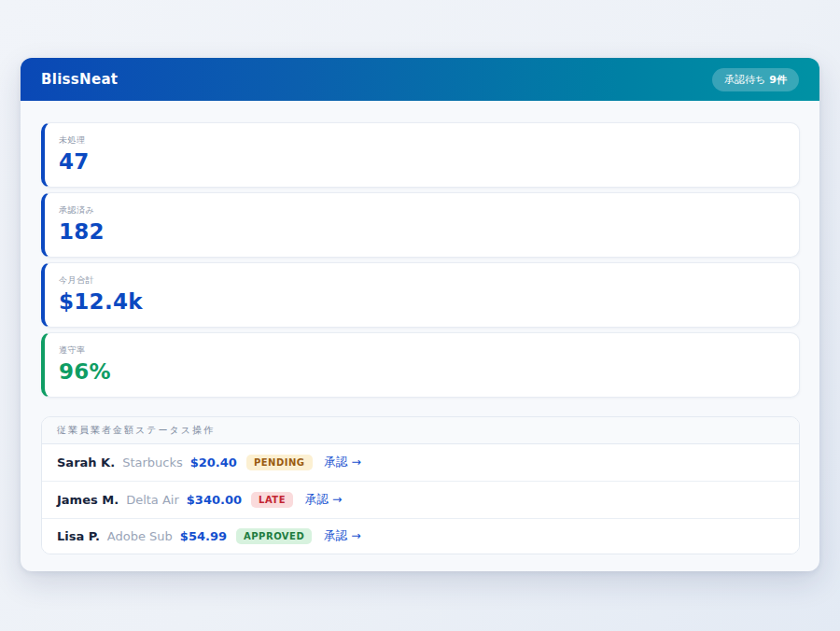 Image resolution: width=840 pixels, height=631 pixels. I want to click on expense-amount: $20.40, so click(214, 463).